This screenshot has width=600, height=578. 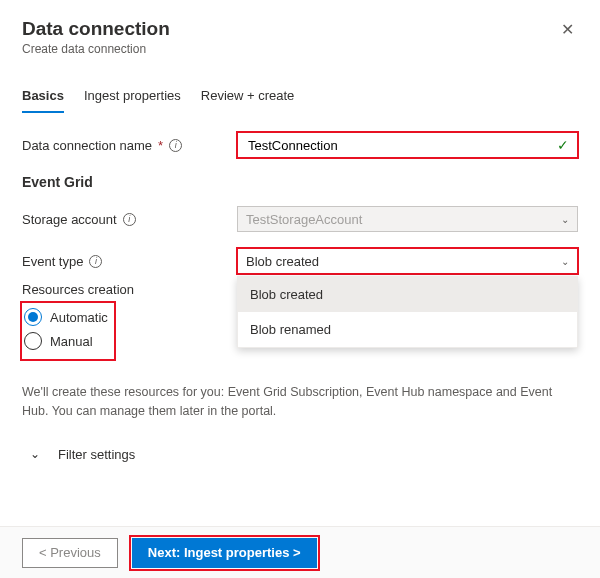 I want to click on tab-basics: Basics, so click(x=43, y=98).